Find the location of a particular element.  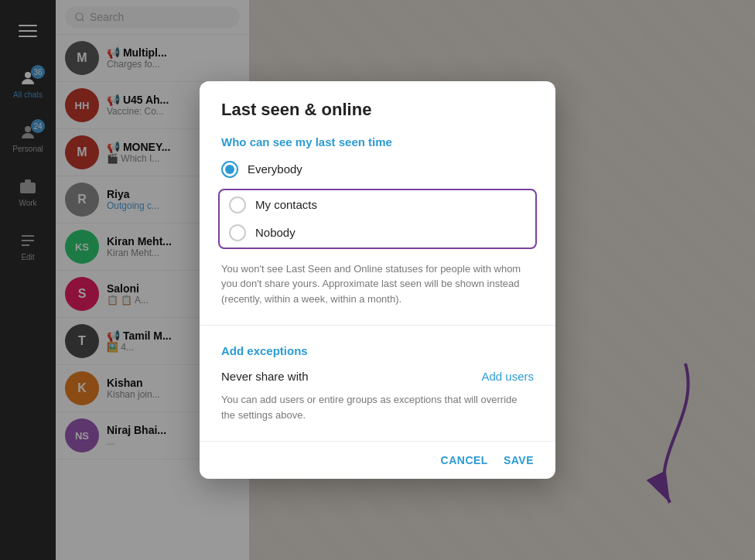

radio-my-contacts is located at coordinates (237, 205).